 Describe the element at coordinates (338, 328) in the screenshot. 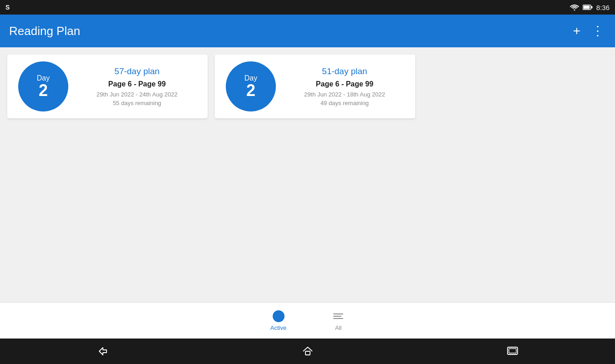

I see `all-label: All` at that location.